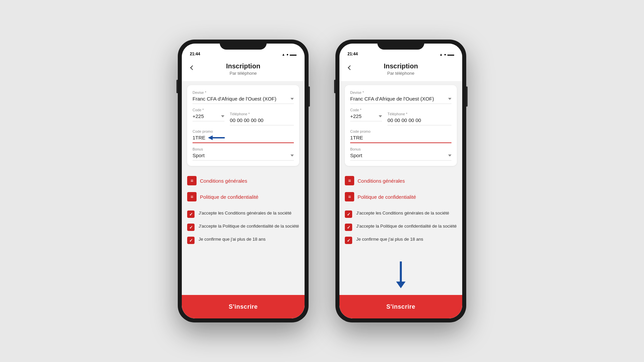  I want to click on policy-text-left: Politique de confidentialité, so click(229, 197).